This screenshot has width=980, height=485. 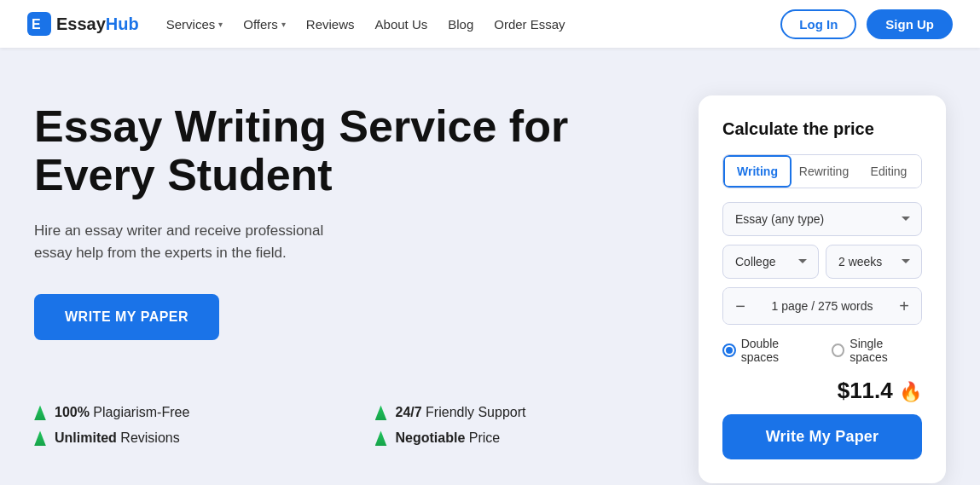 I want to click on write-my-paper-button: WRITE MY PAPER, so click(x=126, y=317).